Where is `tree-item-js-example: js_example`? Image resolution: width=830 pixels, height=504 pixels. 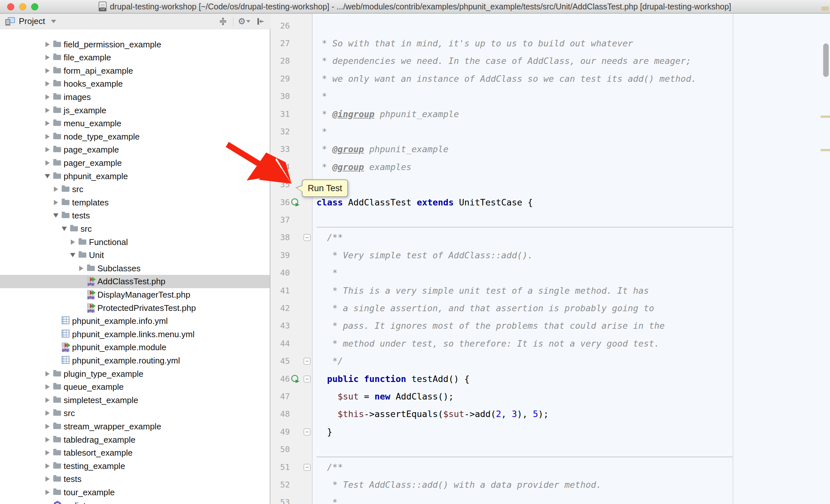
tree-item-js-example: js_example is located at coordinates (135, 110).